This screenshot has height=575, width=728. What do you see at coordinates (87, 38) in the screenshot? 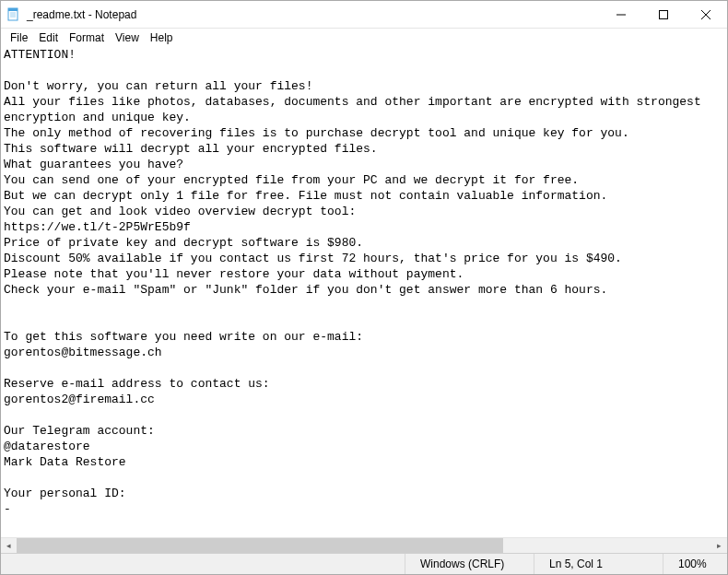
I see `menu-format: Format` at bounding box center [87, 38].